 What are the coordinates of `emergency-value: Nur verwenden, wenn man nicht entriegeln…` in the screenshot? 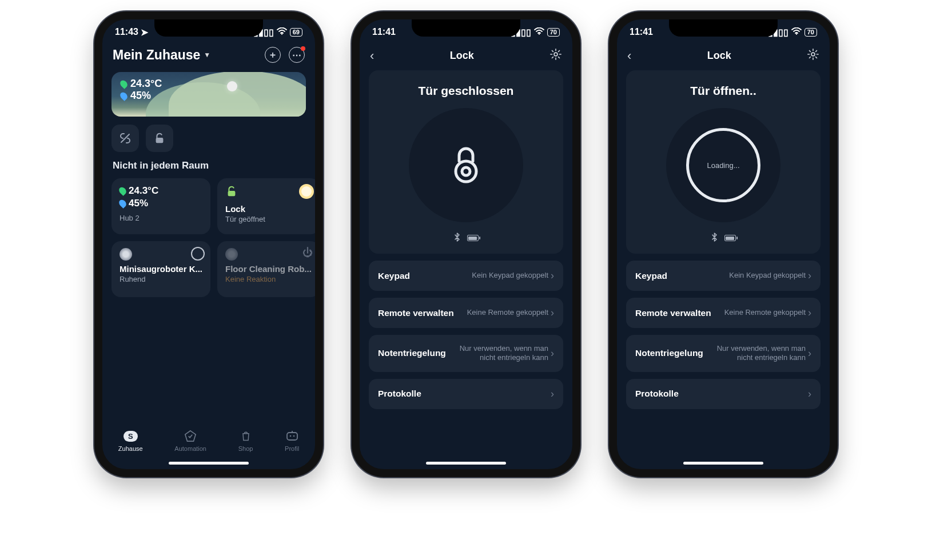 It's located at (503, 353).